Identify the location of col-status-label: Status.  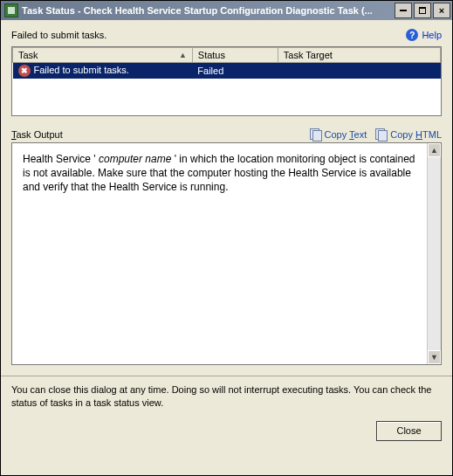
(211, 55).